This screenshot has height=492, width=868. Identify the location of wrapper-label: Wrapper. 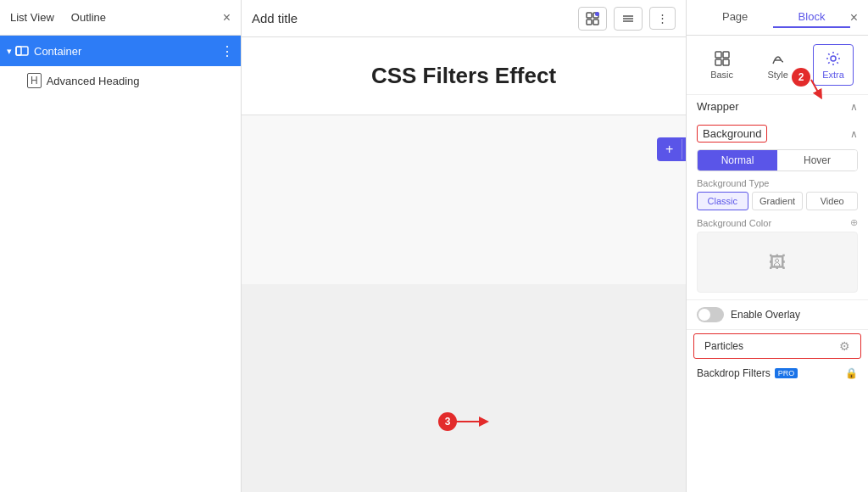
(718, 107).